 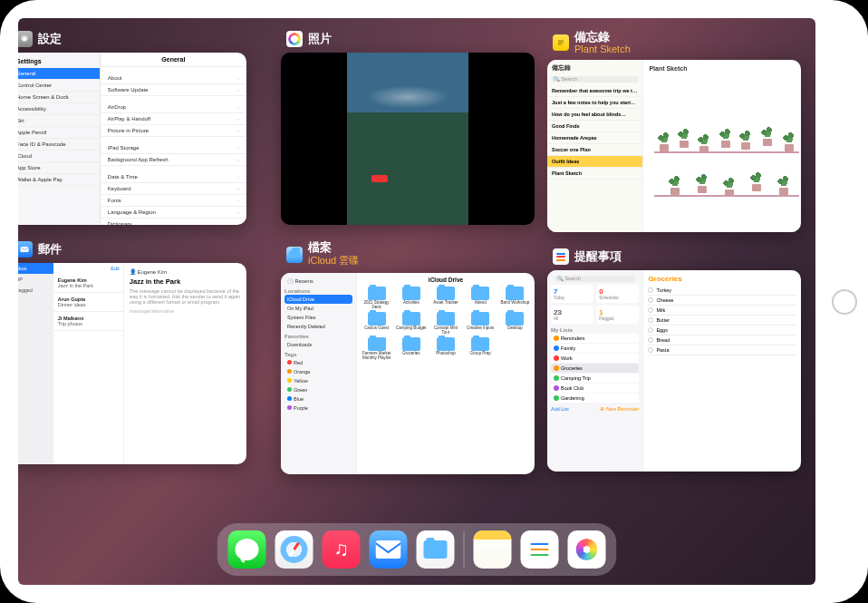 What do you see at coordinates (174, 189) in the screenshot?
I see `settings-row: Keyboard` at bounding box center [174, 189].